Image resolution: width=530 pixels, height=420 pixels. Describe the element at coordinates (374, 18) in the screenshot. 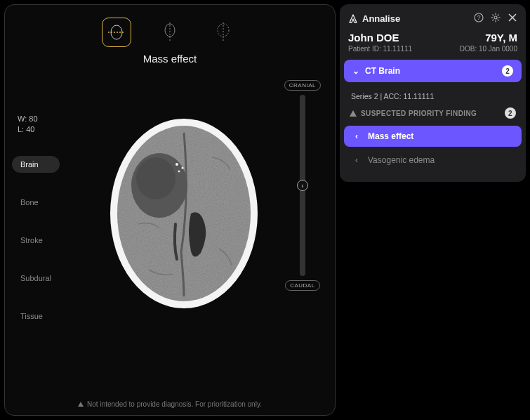

I see `brand: Annalise` at that location.